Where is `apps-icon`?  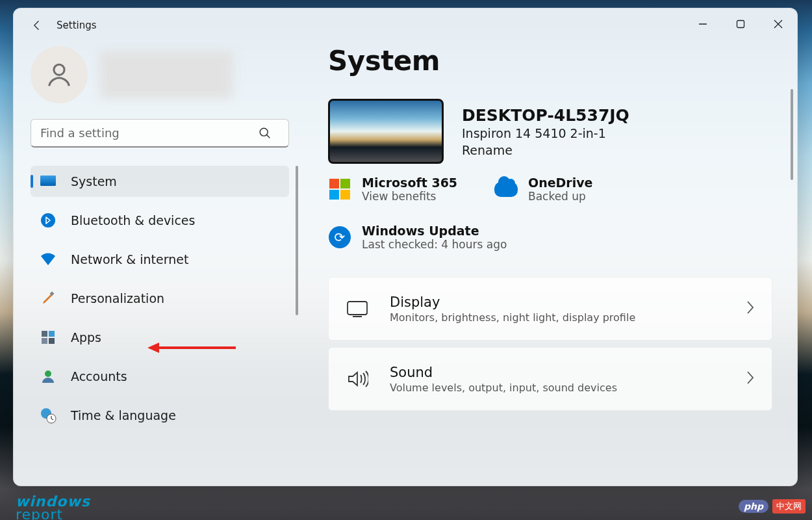
apps-icon is located at coordinates (48, 337).